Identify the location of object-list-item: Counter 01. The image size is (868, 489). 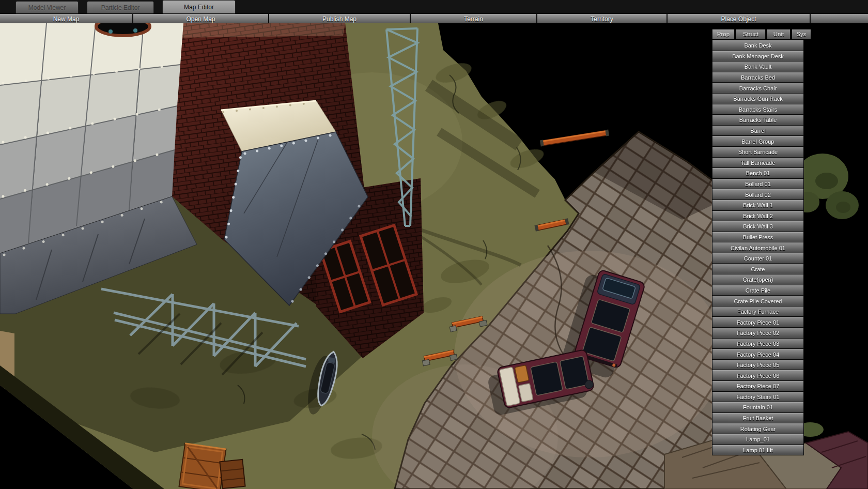
(758, 258).